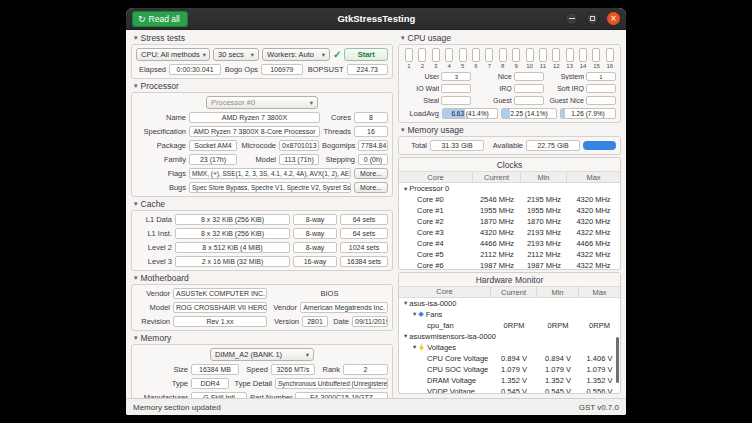  I want to click on stepping-value: 0 (0h), so click(373, 160).